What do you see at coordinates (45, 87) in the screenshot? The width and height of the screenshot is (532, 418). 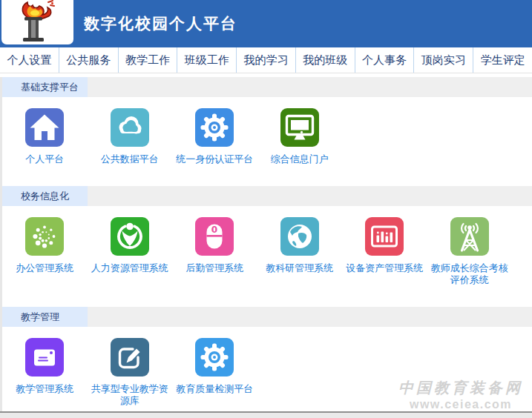 I see `section-title: 基础支撑平台` at bounding box center [45, 87].